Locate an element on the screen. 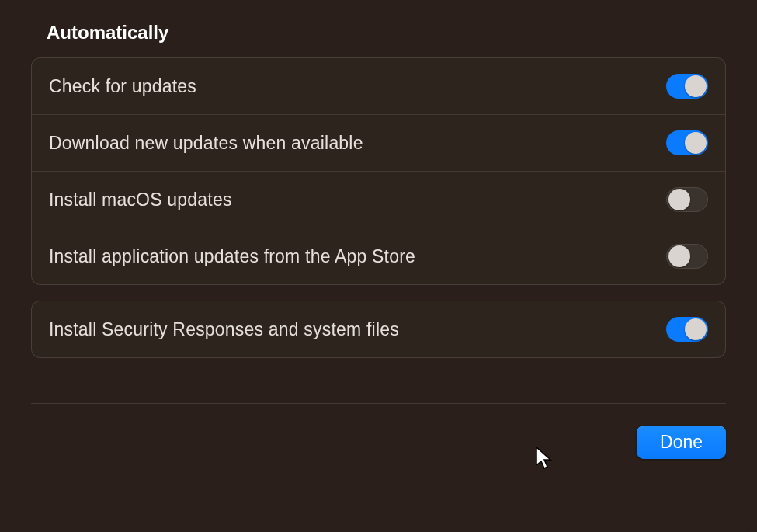 This screenshot has height=532, width=757. row-label: Install Security Responses and system fi… is located at coordinates (224, 329).